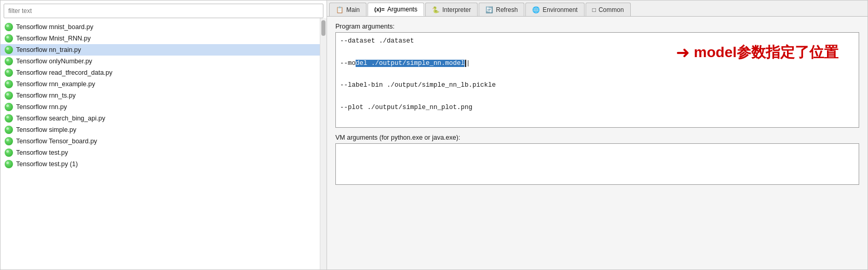 This screenshot has height=270, width=868. I want to click on file-name: Tensorflow test.py, so click(42, 153).